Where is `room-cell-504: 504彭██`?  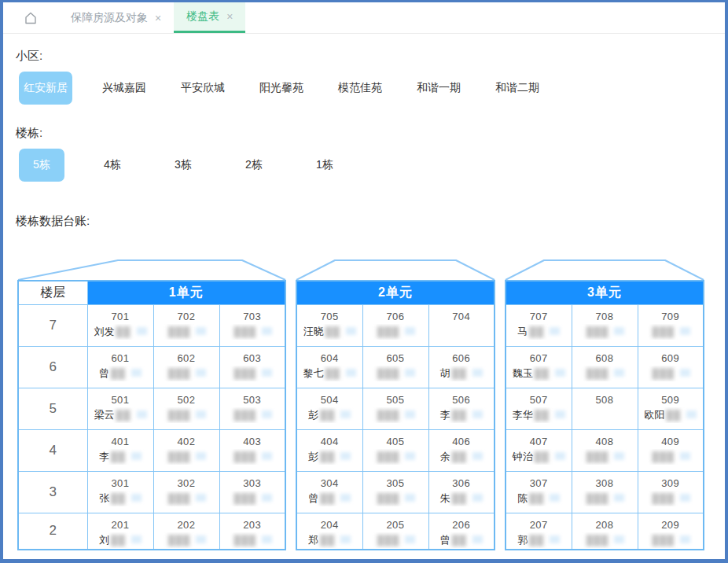
room-cell-504: 504彭██ is located at coordinates (329, 409).